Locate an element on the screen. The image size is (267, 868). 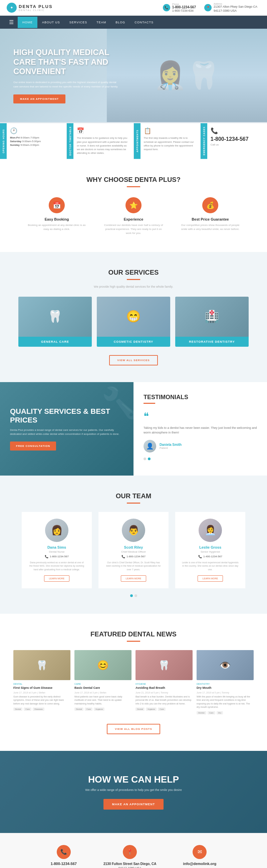
article2-desc: Most patients can have good some basic d… is located at coordinates (103, 701).